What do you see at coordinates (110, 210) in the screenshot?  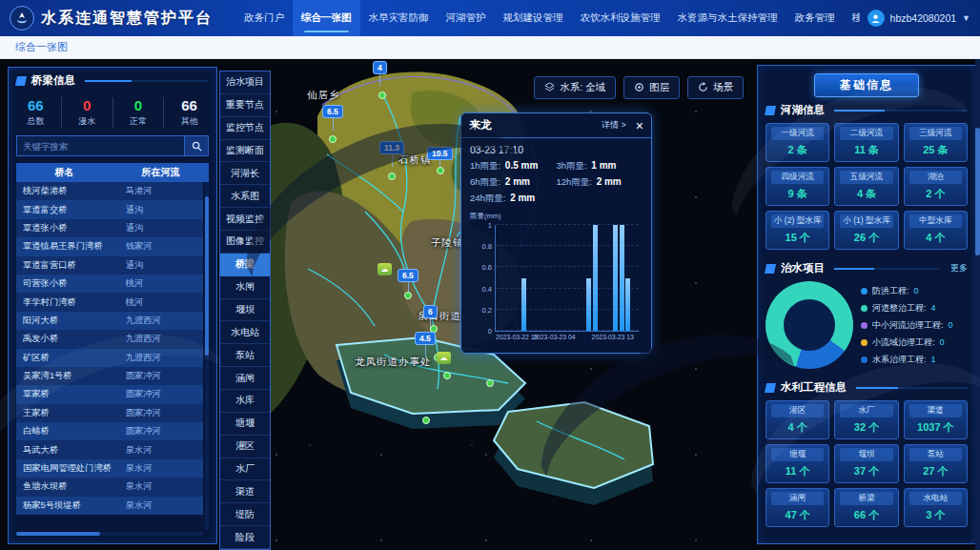 I see `table-row: 覃遵富交桥通沟` at bounding box center [110, 210].